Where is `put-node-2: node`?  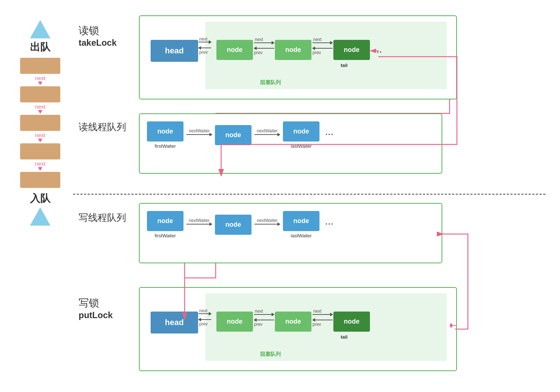 put-node-2: node is located at coordinates (293, 322).